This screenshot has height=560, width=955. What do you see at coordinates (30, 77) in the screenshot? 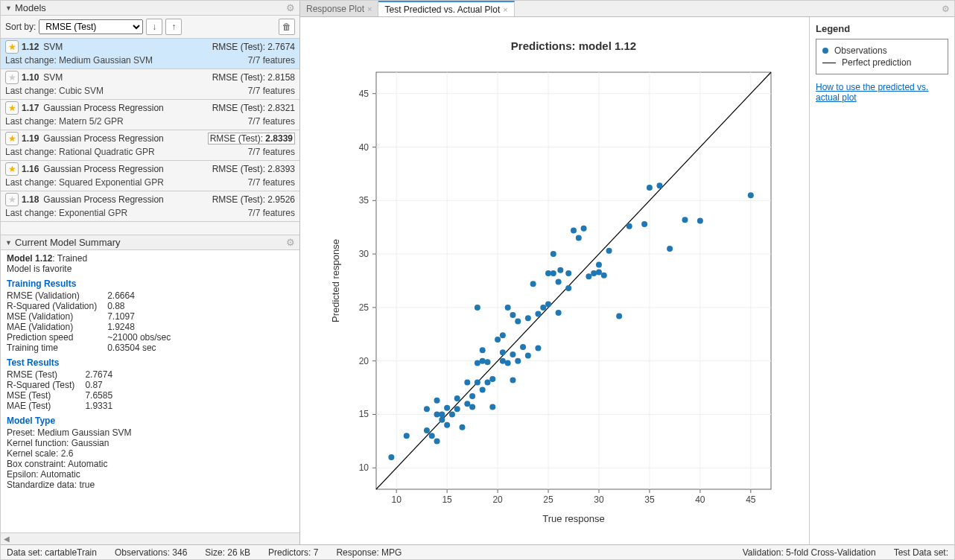
I see `model-id: 1.10` at bounding box center [30, 77].